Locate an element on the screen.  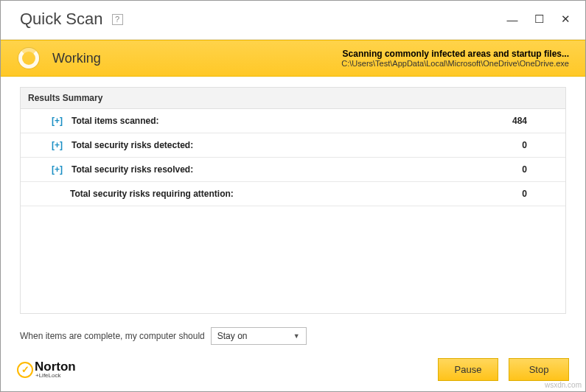
minimize-button: — is located at coordinates (512, 19).